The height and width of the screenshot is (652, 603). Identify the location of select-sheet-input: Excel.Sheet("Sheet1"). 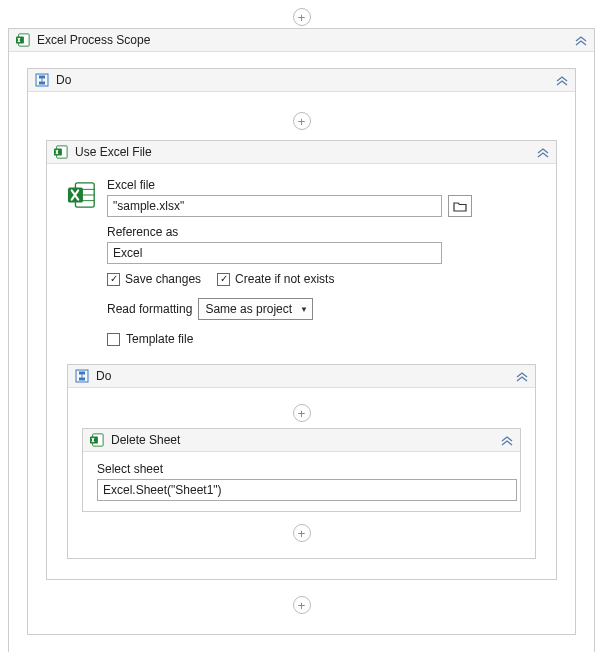
(307, 490).